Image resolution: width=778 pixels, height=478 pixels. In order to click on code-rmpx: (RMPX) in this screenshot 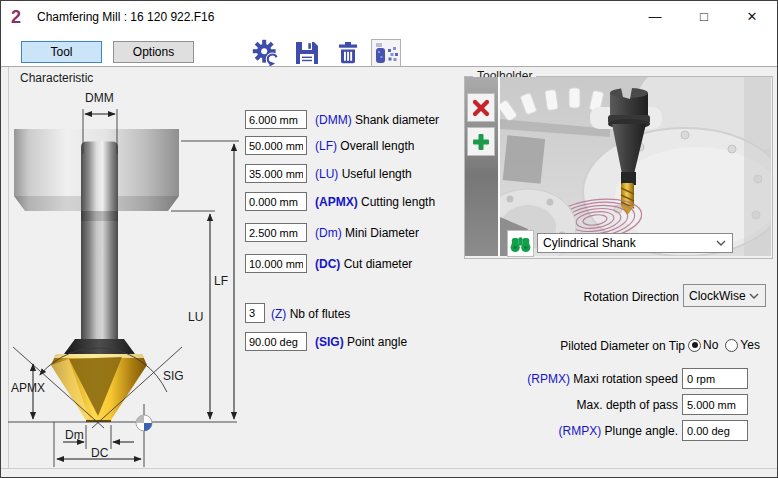, I will do `click(580, 431)`.